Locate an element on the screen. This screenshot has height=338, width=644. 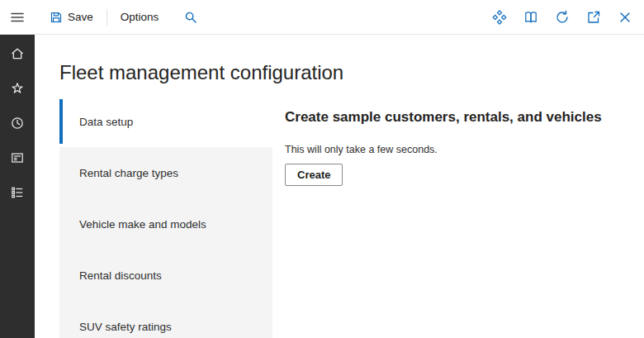
open-new-window-button is located at coordinates (594, 17).